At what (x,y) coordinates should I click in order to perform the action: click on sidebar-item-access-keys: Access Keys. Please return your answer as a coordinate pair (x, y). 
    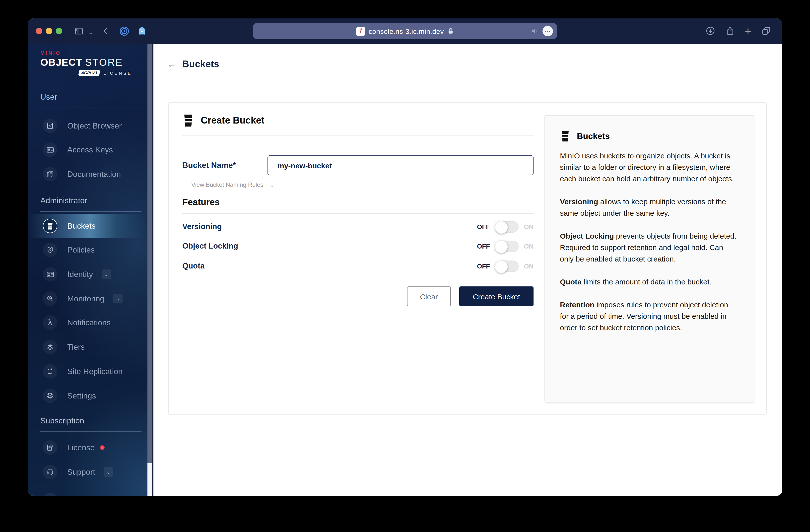
    Looking at the image, I should click on (88, 150).